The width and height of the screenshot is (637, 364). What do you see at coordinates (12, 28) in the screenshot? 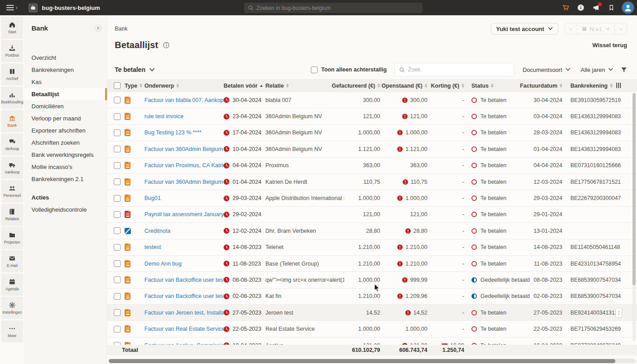
I see `rail-item-start: Start` at bounding box center [12, 28].